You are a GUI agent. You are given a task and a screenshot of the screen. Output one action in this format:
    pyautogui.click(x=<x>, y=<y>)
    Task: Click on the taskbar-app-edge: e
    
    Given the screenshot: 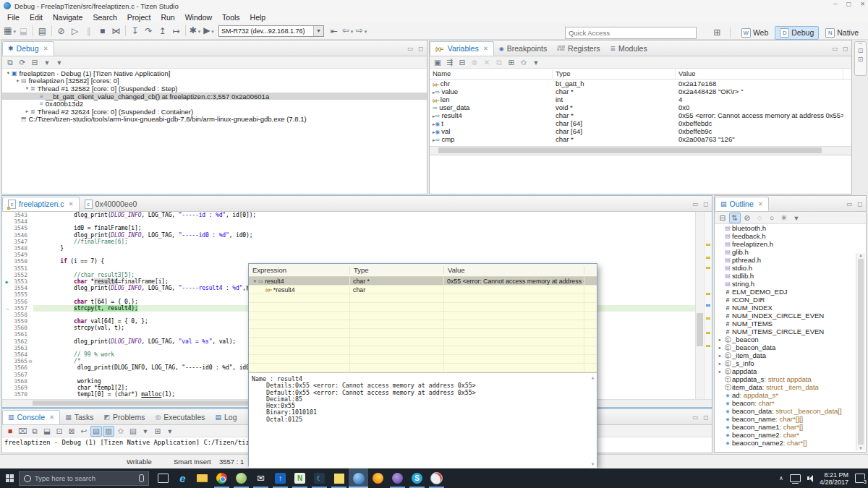 What is the action you would take?
    pyautogui.click(x=182, y=479)
    